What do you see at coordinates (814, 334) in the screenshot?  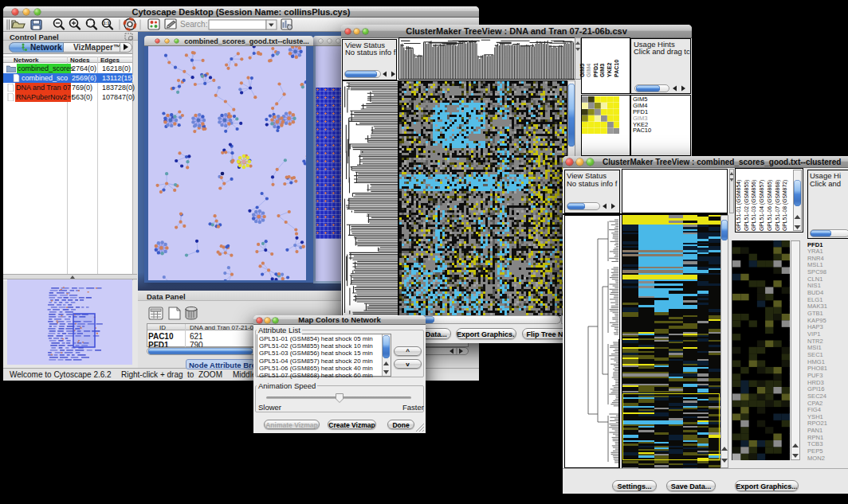 I see `svg-text: VIP1` at bounding box center [814, 334].